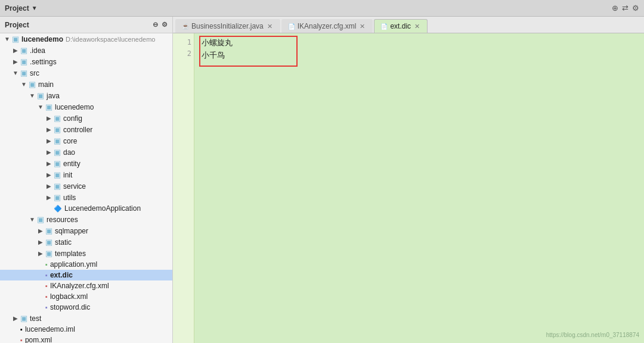  What do you see at coordinates (38, 51) in the screenshot?
I see `item-label: .idea` at bounding box center [38, 51].